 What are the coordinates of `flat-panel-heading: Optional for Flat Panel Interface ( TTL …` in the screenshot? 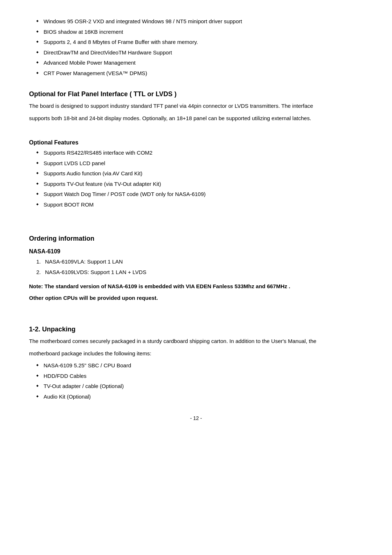 It's located at (196, 94).